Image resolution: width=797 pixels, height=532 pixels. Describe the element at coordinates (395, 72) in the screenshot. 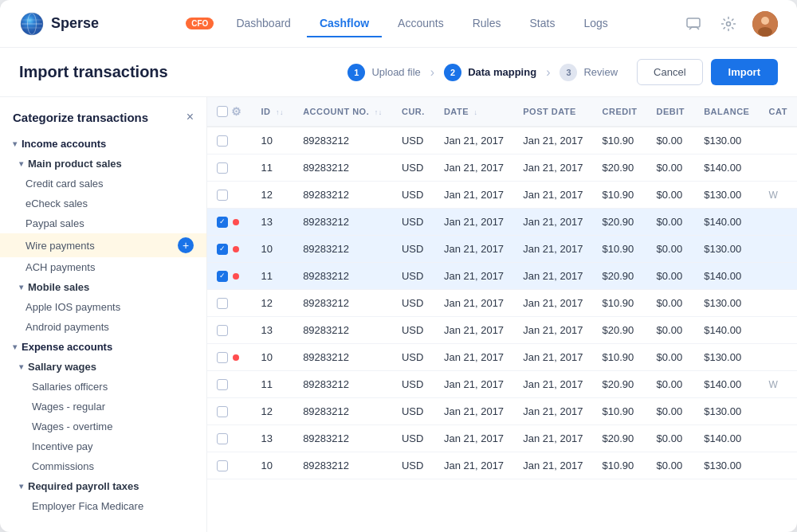

I see `step-label-1: Upload file` at that location.